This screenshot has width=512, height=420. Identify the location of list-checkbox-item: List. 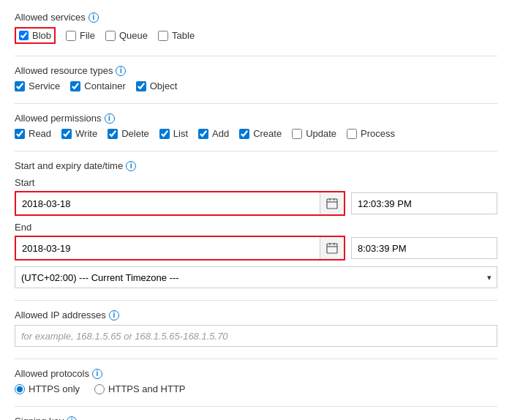
(174, 133).